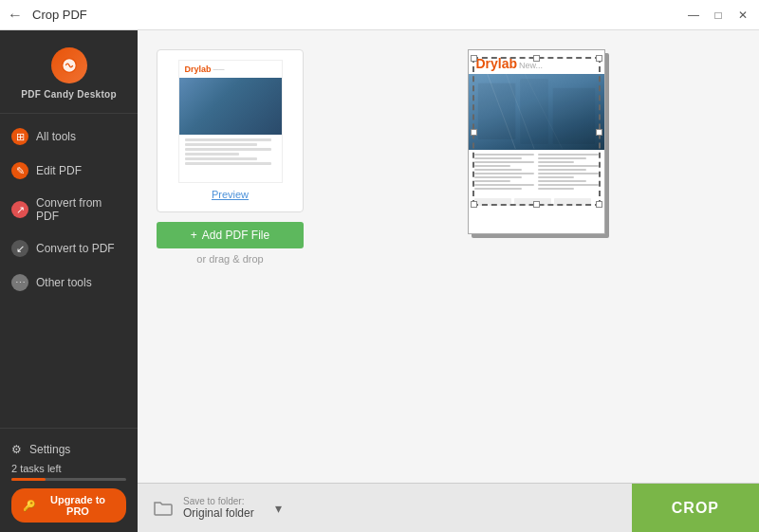 The image size is (759, 532). I want to click on building-svg, so click(537, 112).